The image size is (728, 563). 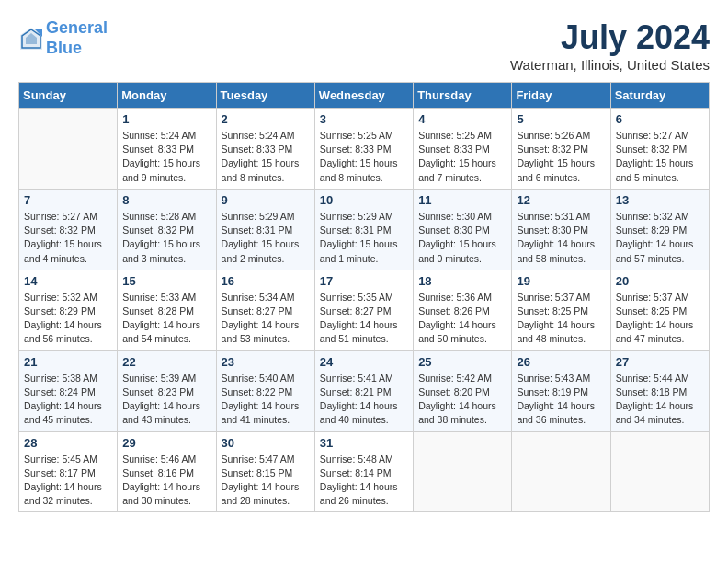 What do you see at coordinates (660, 120) in the screenshot?
I see `day-number: 6` at bounding box center [660, 120].